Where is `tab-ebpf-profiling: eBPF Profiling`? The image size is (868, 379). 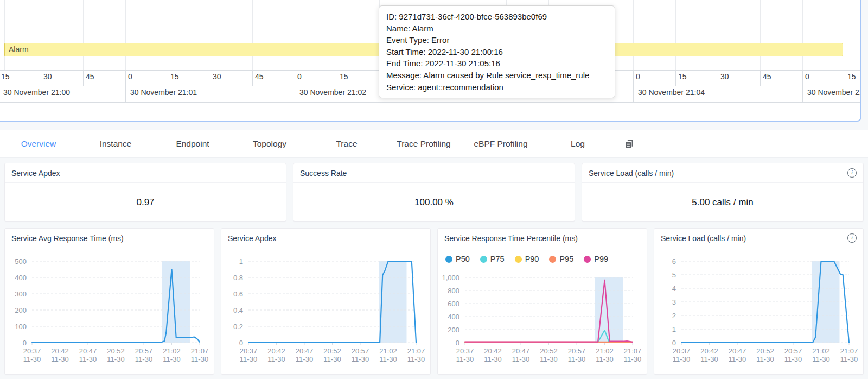
tab-ebpf-profiling: eBPF Profiling is located at coordinates (501, 144).